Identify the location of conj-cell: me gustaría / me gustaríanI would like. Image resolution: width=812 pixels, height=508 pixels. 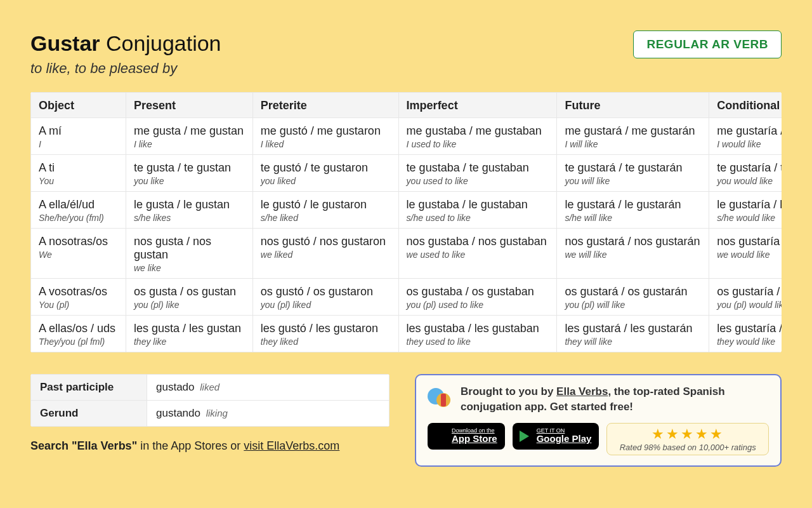
(745, 136).